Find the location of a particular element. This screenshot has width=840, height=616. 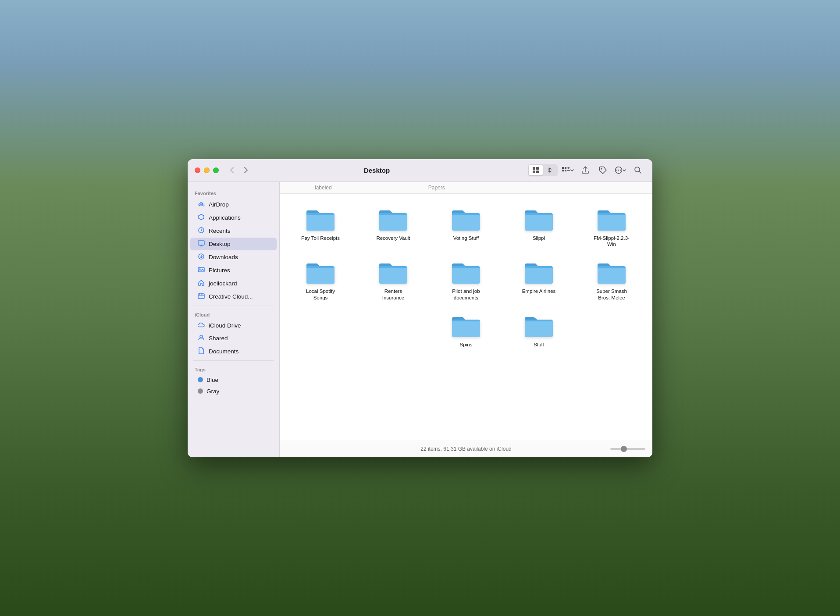

file-item-pay-toll-receipts: Pay Toll Receipts is located at coordinates (320, 227).